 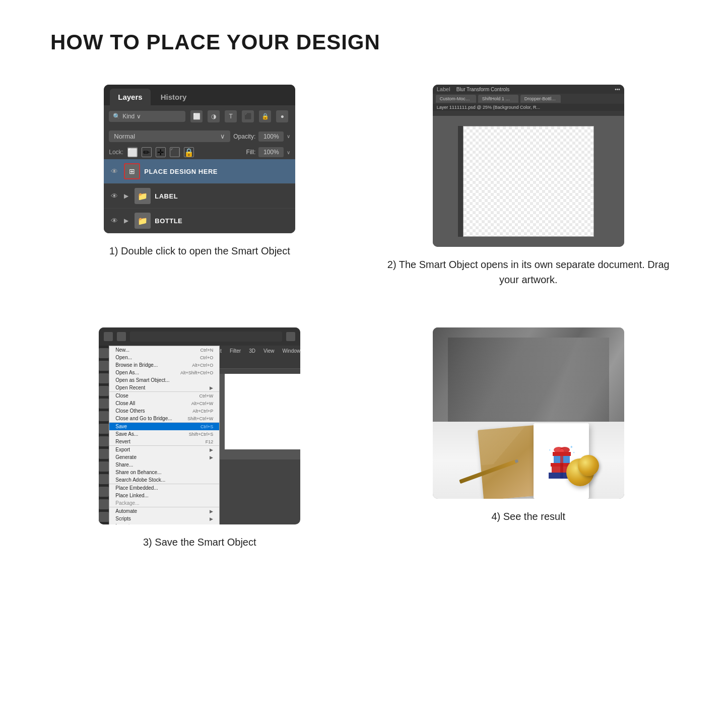 What do you see at coordinates (200, 159) in the screenshot?
I see `layers-panel: Layers History 🔍 Kind ∨ ⬜ ◑ T ⬛` at bounding box center [200, 159].